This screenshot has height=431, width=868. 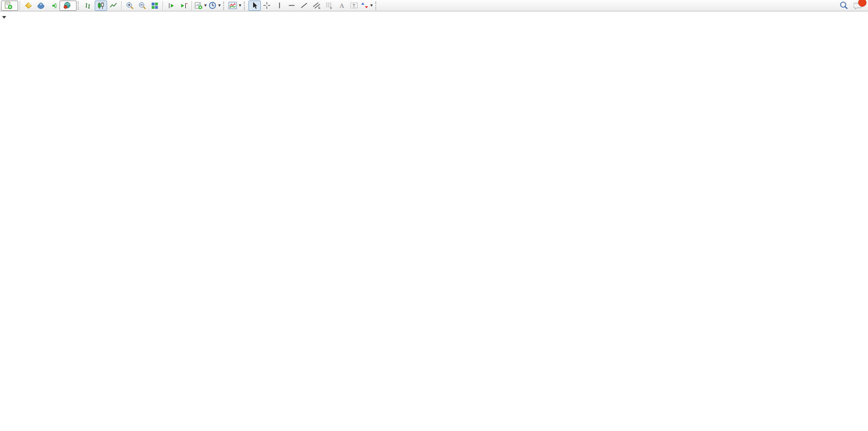 What do you see at coordinates (184, 6) in the screenshot?
I see `chart-shift-button` at bounding box center [184, 6].